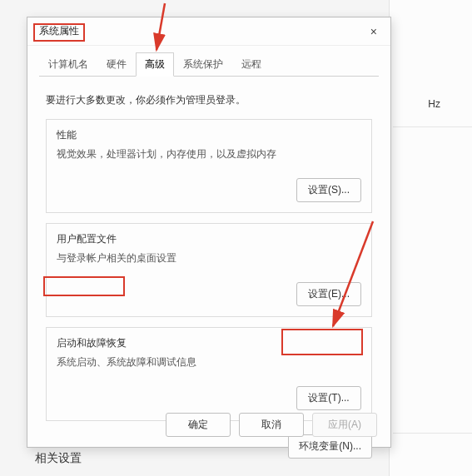  Describe the element at coordinates (329, 398) in the screenshot. I see `startup-recovery-settings-button: 设置(T)...` at that location.